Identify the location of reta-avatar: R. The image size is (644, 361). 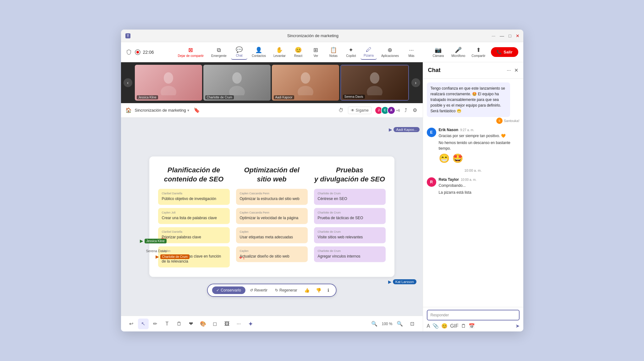
(432, 182).